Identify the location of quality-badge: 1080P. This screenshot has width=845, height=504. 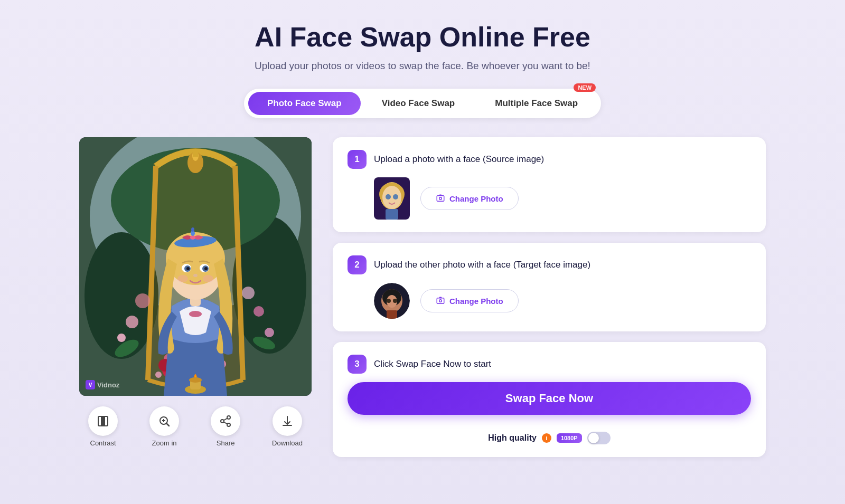
(569, 438).